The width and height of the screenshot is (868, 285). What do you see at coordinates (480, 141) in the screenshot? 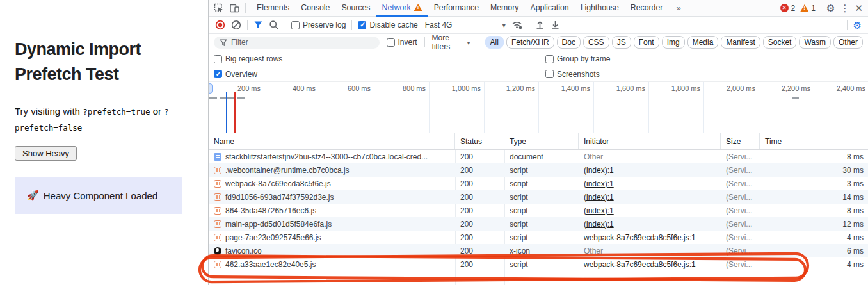
I see `column-header-status: Status` at bounding box center [480, 141].